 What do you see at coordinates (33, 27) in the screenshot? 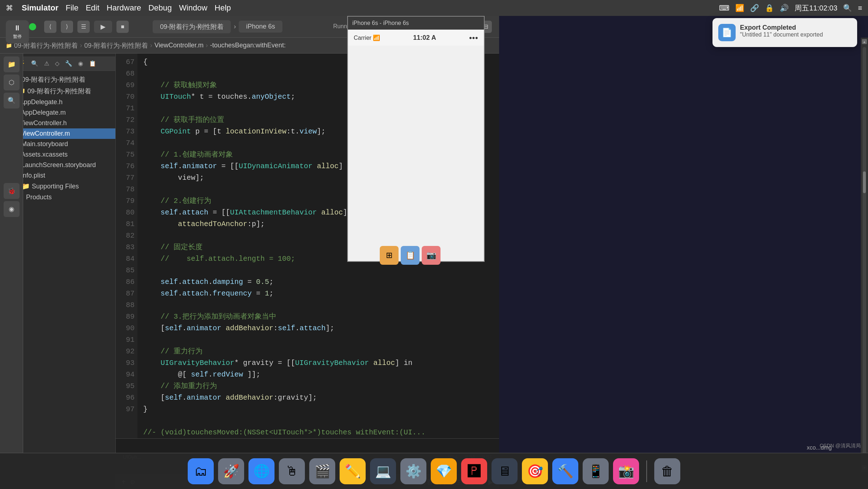
I see `maximize-button` at bounding box center [33, 27].